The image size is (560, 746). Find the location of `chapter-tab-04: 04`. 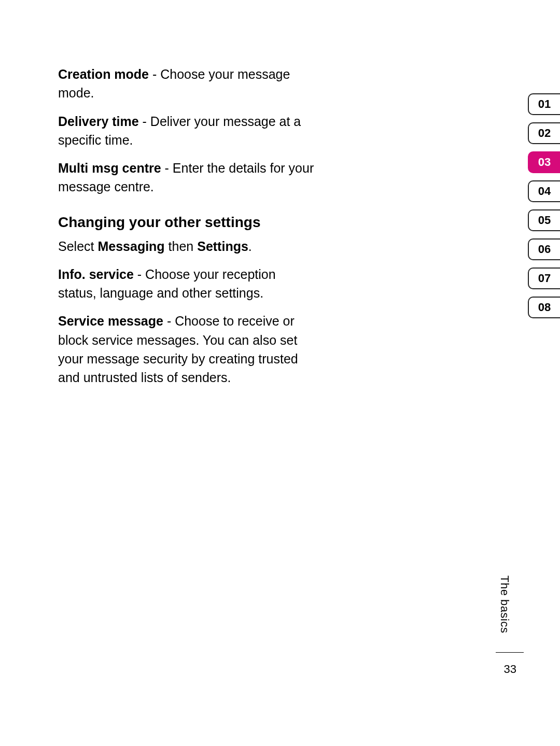

chapter-tab-04: 04 is located at coordinates (544, 191).